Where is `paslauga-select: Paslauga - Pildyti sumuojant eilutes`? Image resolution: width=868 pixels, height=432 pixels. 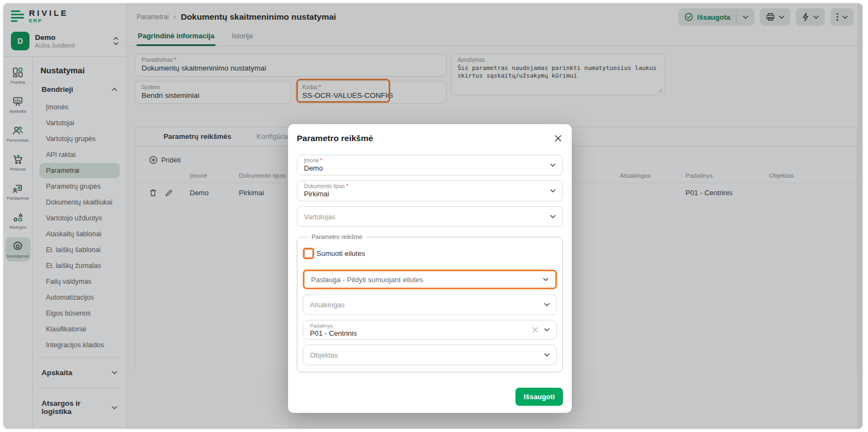 paslauga-select: Paslauga - Pildyti sumuojant eilutes is located at coordinates (430, 279).